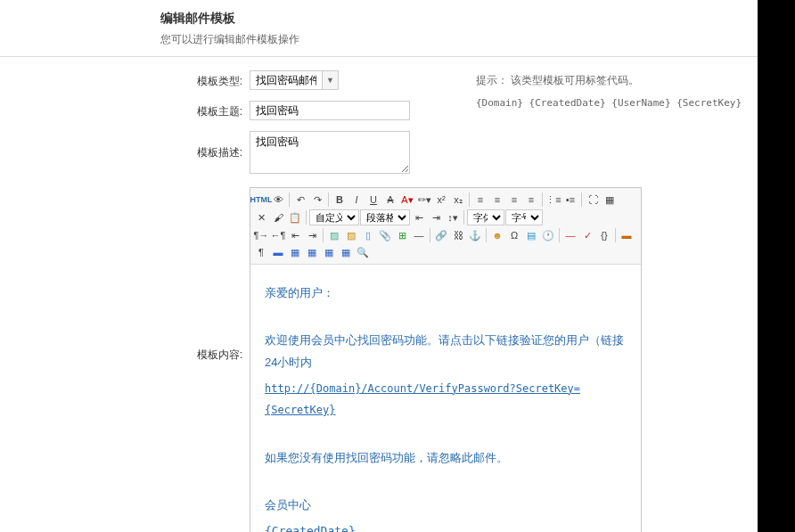  I want to click on anchor-icon: ⚓, so click(475, 235).